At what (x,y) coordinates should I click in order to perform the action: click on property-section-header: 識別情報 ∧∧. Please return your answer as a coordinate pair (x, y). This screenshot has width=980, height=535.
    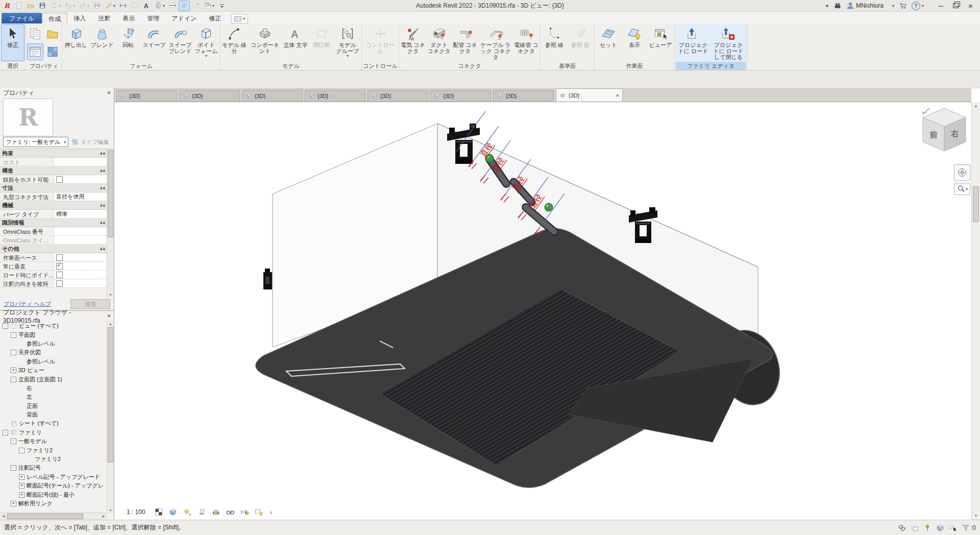
    Looking at the image, I should click on (54, 223).